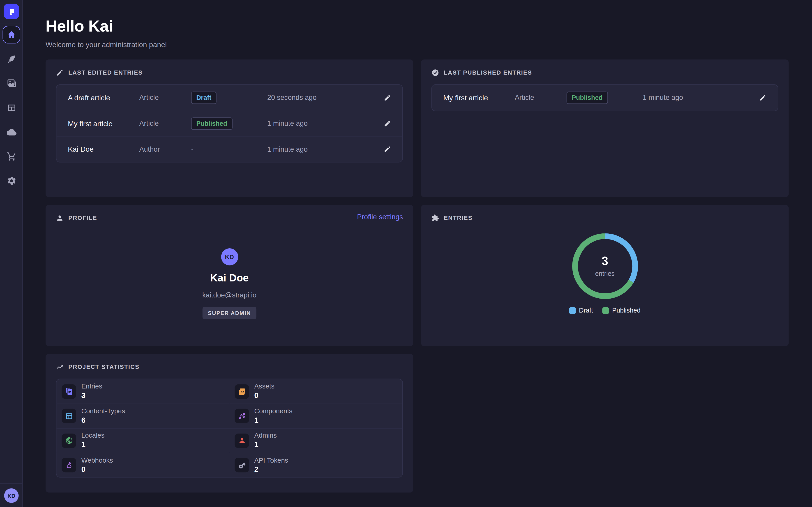 This screenshot has width=812, height=507. What do you see at coordinates (11, 180) in the screenshot?
I see `sidebar-item-settings` at bounding box center [11, 180].